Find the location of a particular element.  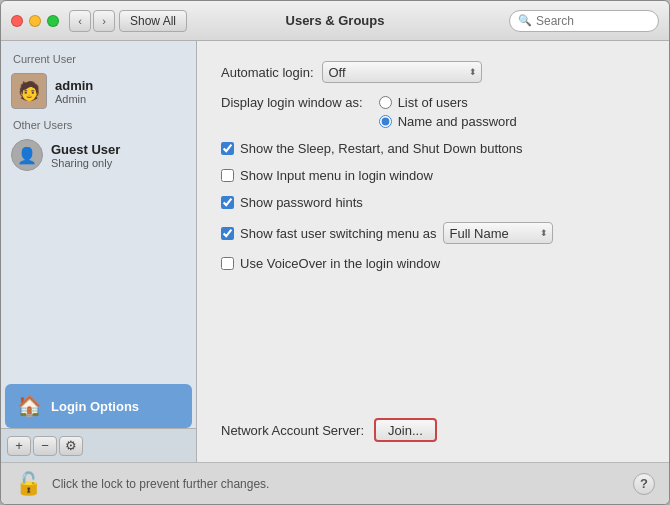

checkbox-label-password-hints: Show password hints is located at coordinates (302, 202).